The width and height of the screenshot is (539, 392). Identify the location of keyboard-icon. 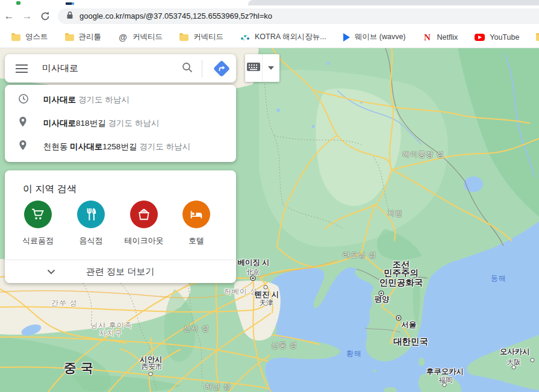
(254, 68).